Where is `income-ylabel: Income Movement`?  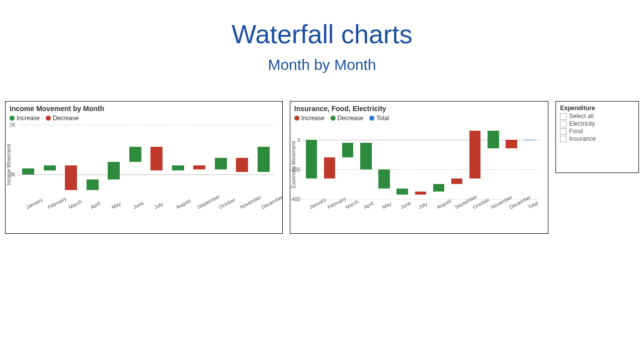
income-ylabel: Income Movement is located at coordinates (9, 164).